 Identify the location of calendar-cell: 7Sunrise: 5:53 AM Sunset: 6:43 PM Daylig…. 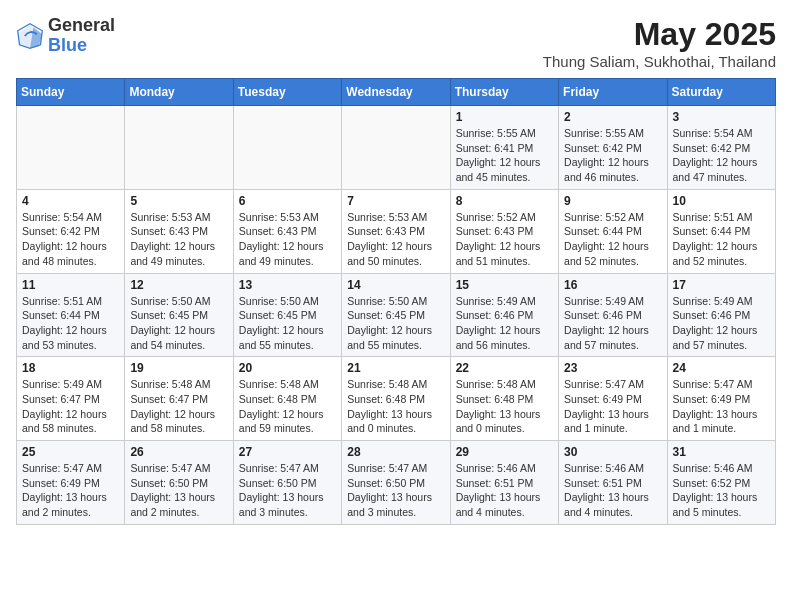
(396, 231).